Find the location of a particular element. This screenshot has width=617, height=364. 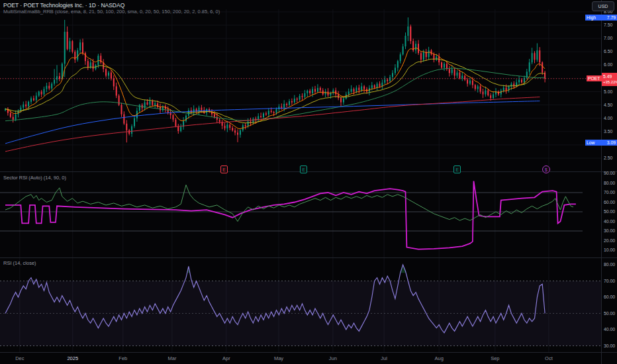

axis-tick-label: 6.50 is located at coordinates (608, 52).